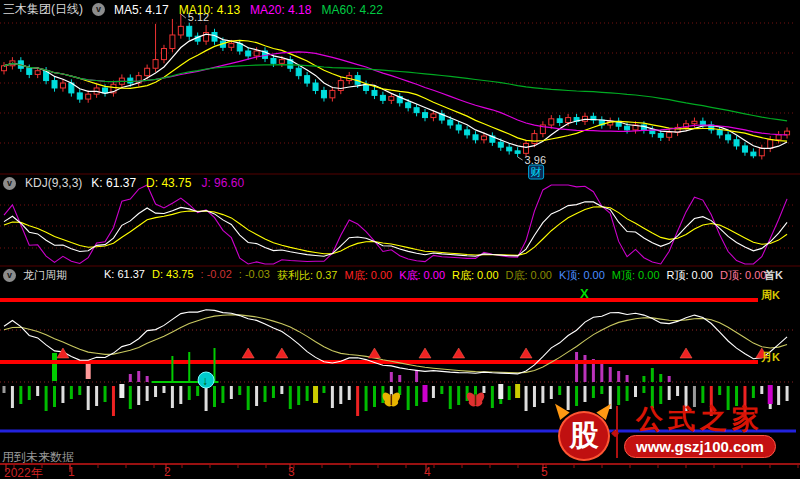  Describe the element at coordinates (124, 183) in the screenshot. I see `kdj-panel-header: v KDJ(9,3,3) K: 61.37D: 43.75J: 96.60` at that location.